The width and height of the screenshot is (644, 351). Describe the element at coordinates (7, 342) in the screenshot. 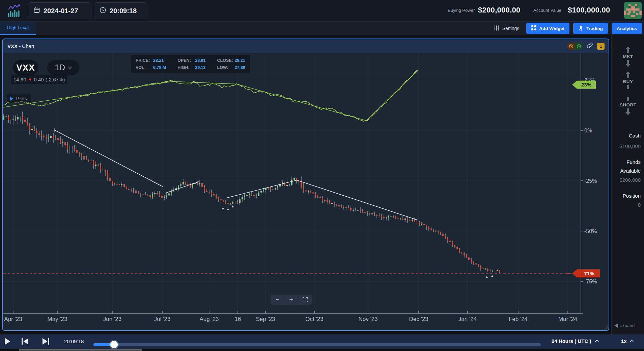

I see `play-button` at that location.